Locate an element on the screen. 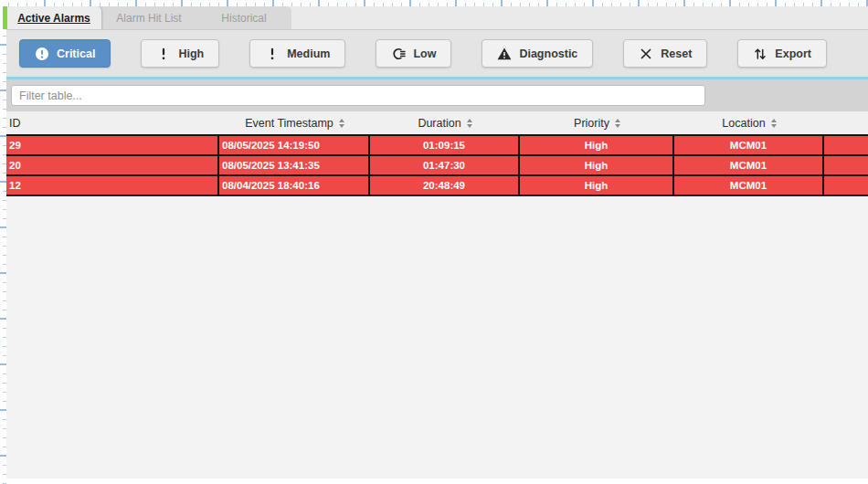  column-header-location: Location is located at coordinates (749, 122).